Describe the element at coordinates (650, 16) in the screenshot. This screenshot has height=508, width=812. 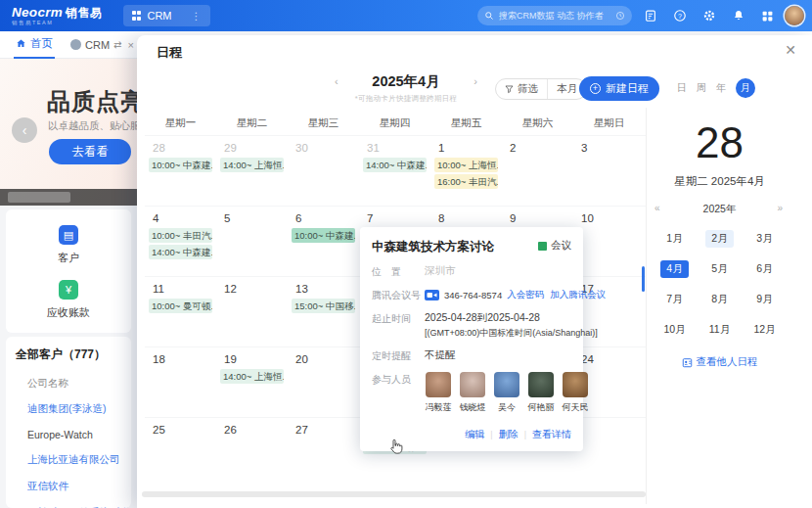
I see `memo-icon` at that location.